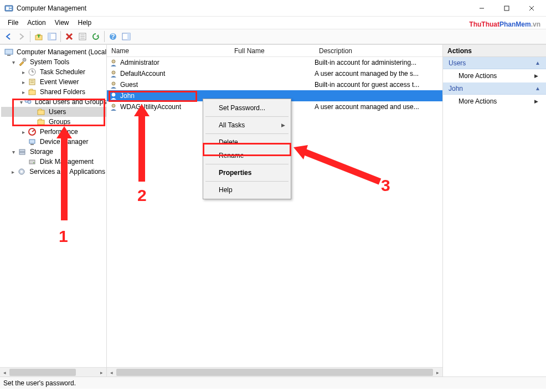 Image resolution: width=546 pixels, height=392 pixels. What do you see at coordinates (53, 111) in the screenshot?
I see `navigation-tree: Computer Management (Local) System Tools…` at bounding box center [53, 111].